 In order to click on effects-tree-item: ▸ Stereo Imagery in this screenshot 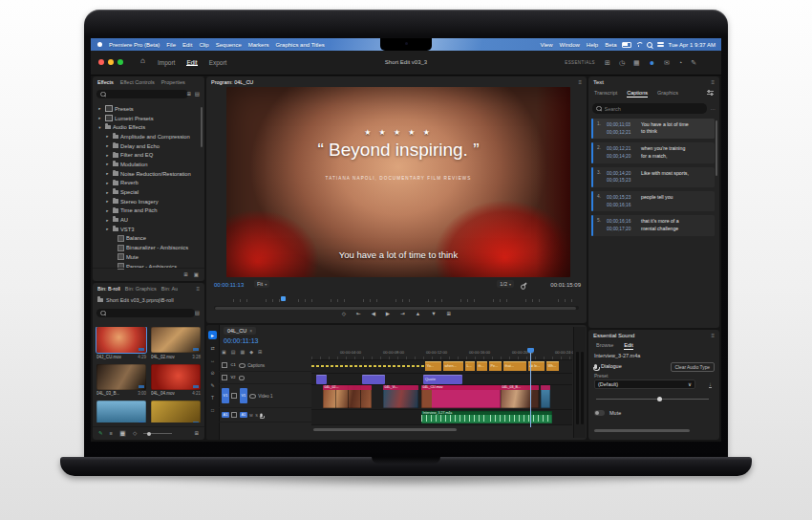, I will do `click(147, 202)`.